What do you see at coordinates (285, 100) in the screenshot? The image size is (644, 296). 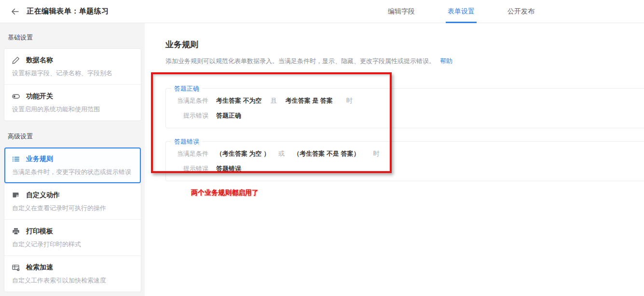 I see `condition-values: 考生答案 不为空 且 考生答案 是 答案 时` at bounding box center [285, 100].